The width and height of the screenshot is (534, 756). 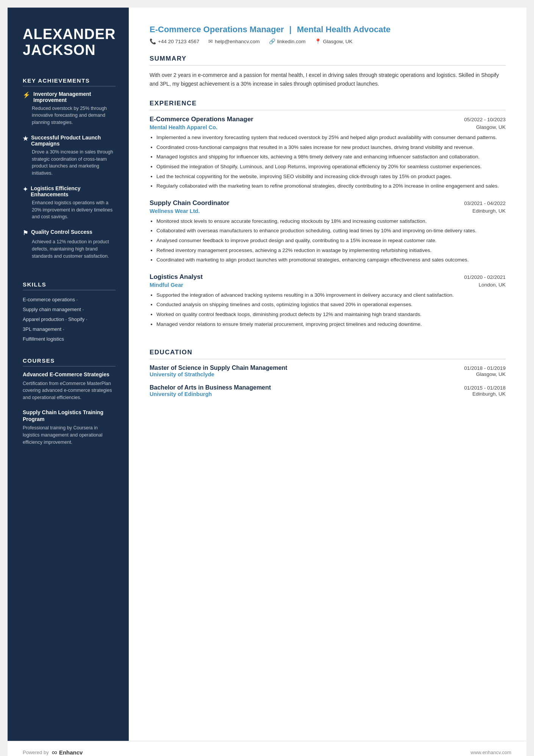 What do you see at coordinates (331, 167) in the screenshot?
I see `bullet-1-4: Optimised the integration of Shopify, Lu…` at bounding box center [331, 167].